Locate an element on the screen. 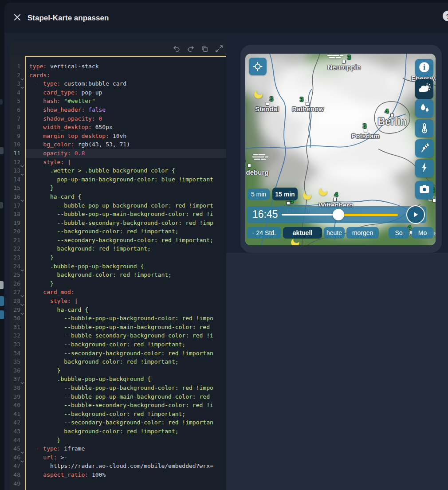 The image size is (448, 490). expand-icon is located at coordinates (219, 49).